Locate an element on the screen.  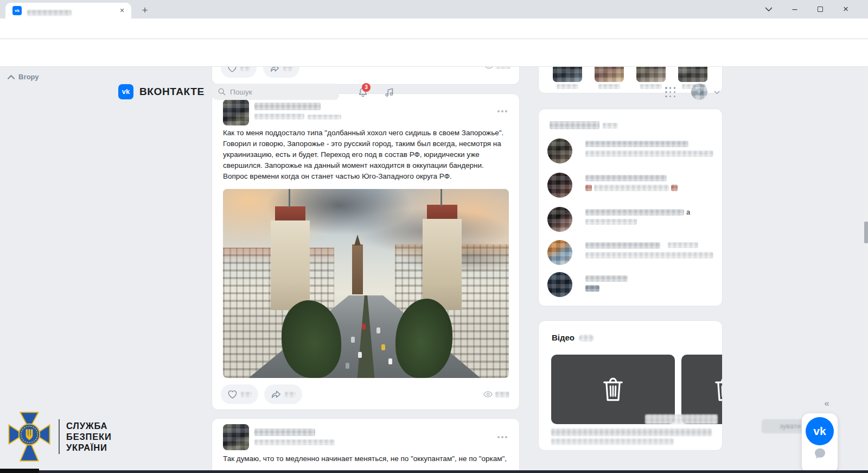
music-icon is located at coordinates (390, 92).